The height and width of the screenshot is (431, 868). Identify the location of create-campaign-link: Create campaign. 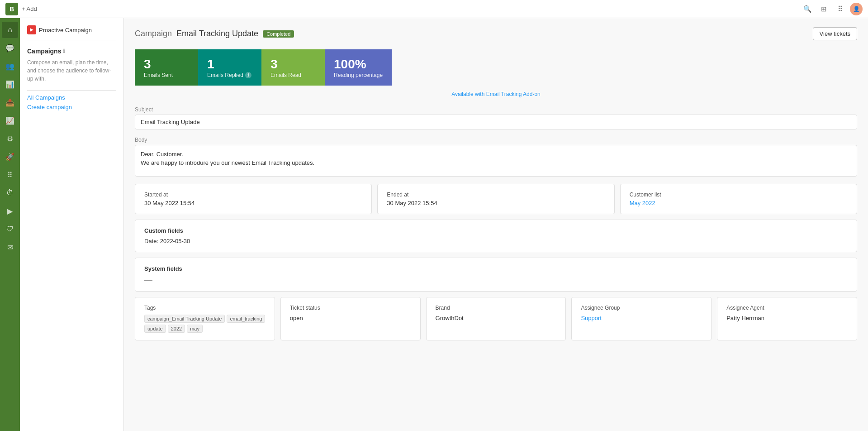
(71, 107).